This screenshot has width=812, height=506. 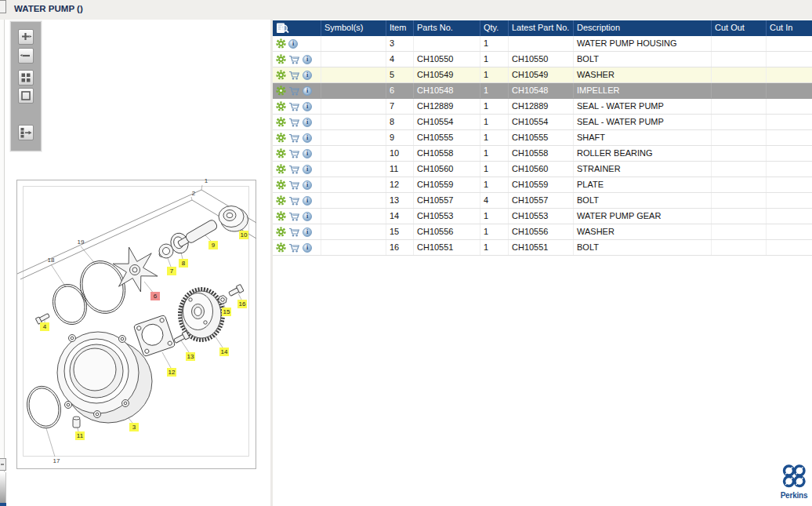 What do you see at coordinates (26, 96) in the screenshot?
I see `square-icon` at bounding box center [26, 96].